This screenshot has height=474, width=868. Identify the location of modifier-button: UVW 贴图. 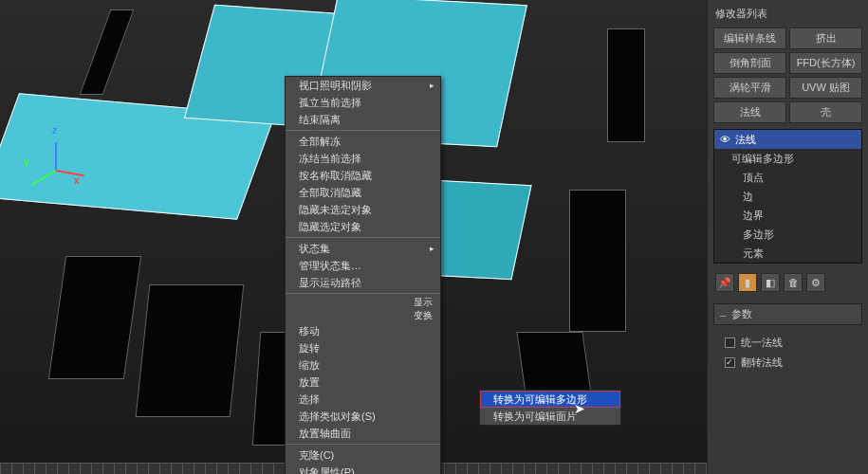
(825, 87).